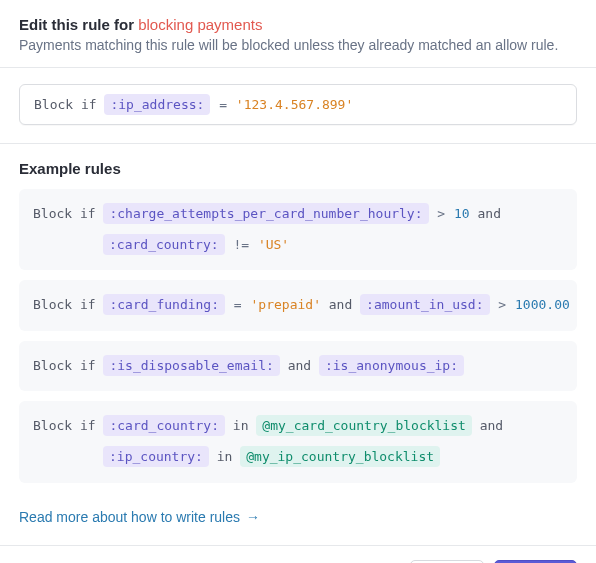 The image size is (596, 563). I want to click on attr-token: :charge_attempts_per_card_number_hourly:, so click(266, 214).